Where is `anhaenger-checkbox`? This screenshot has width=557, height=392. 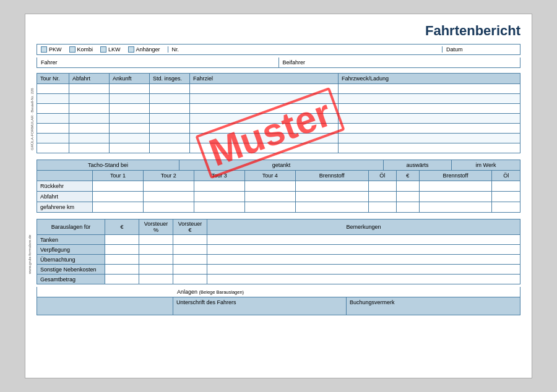 anhaenger-checkbox is located at coordinates (131, 49).